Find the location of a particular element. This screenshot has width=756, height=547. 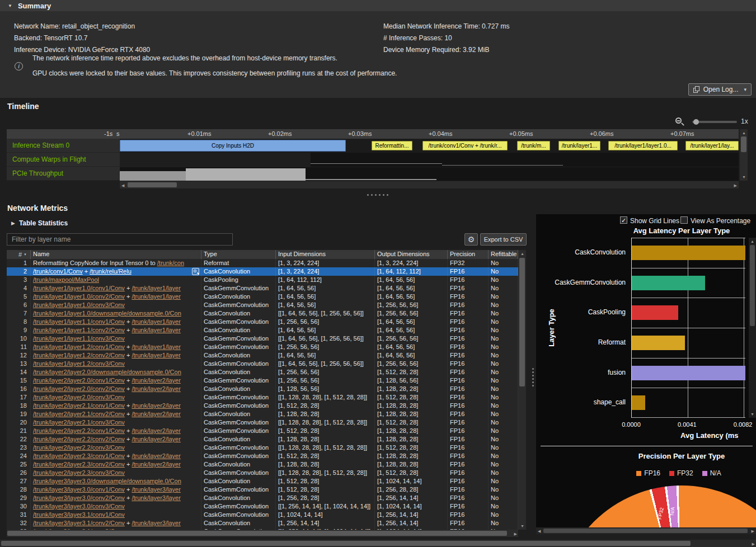

table-row: 14/trunk/layer2/layer2.0/downsample/down… is located at coordinates (262, 372).